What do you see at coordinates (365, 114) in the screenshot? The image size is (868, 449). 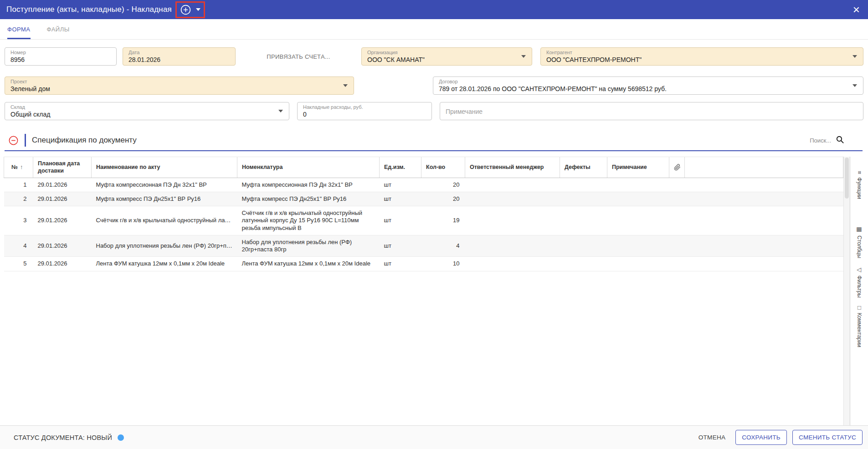 I see `overhead-costs-value: 0` at bounding box center [365, 114].